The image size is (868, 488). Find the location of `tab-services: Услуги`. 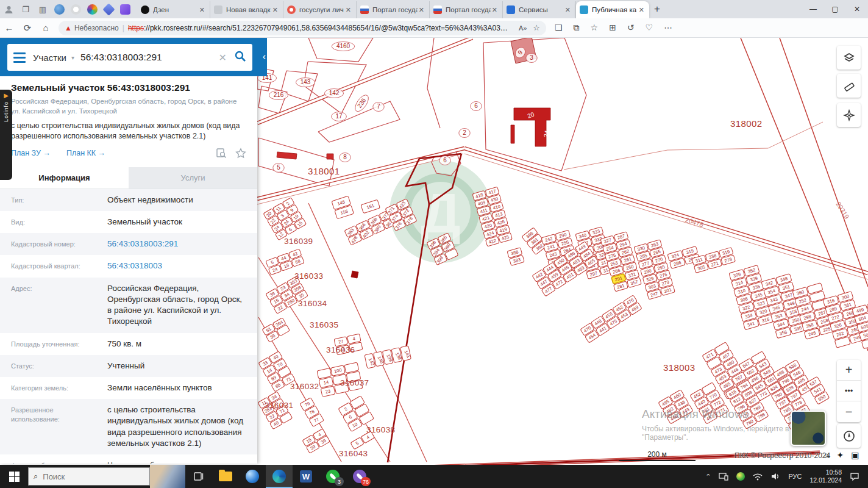

tab-services: Услуги is located at coordinates (193, 178).